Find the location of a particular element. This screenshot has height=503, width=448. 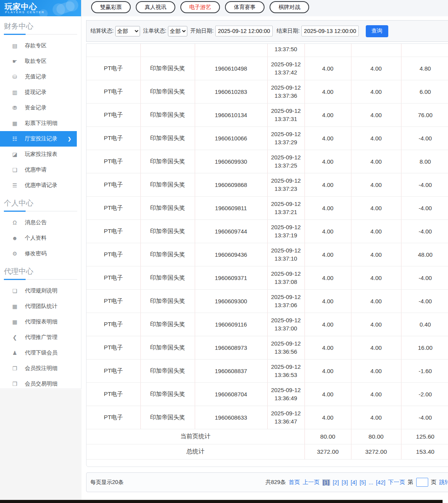

sidebar-item-agent-team-stats: ▦代理团队统计 is located at coordinates (40, 306).